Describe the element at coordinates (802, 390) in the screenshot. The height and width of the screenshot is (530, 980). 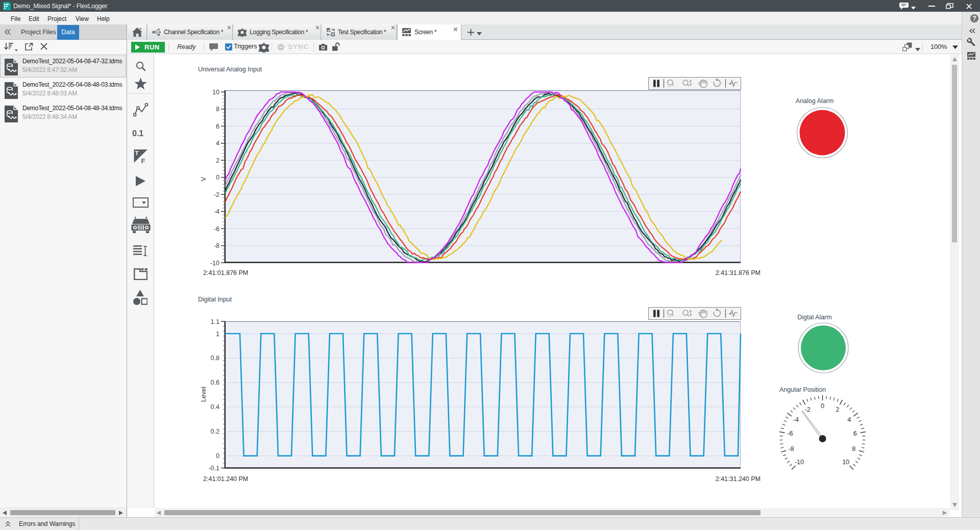
I see `svg-text: Angular Position` at that location.